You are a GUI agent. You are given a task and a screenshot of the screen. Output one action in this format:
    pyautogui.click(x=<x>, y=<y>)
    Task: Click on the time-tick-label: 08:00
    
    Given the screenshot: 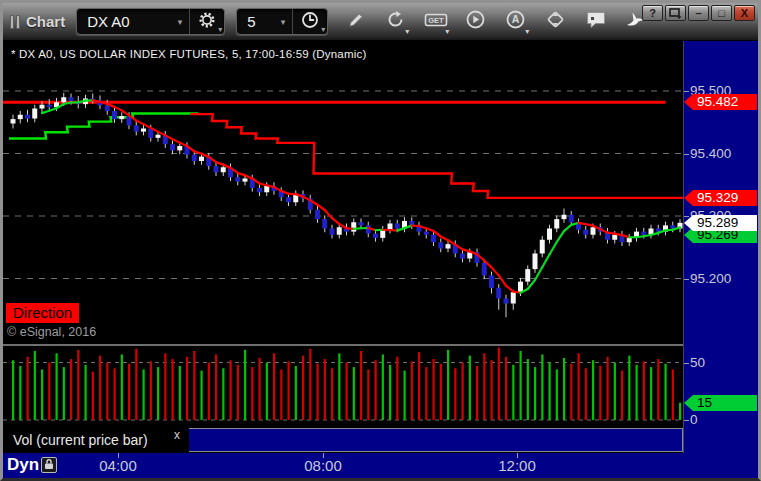 What is the action you would take?
    pyautogui.click(x=323, y=466)
    